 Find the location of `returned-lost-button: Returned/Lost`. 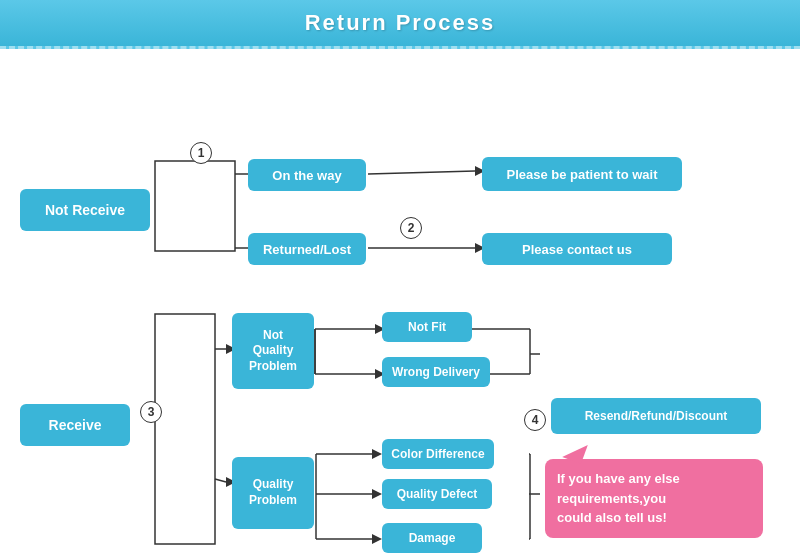

returned-lost-button: Returned/Lost is located at coordinates (307, 249).